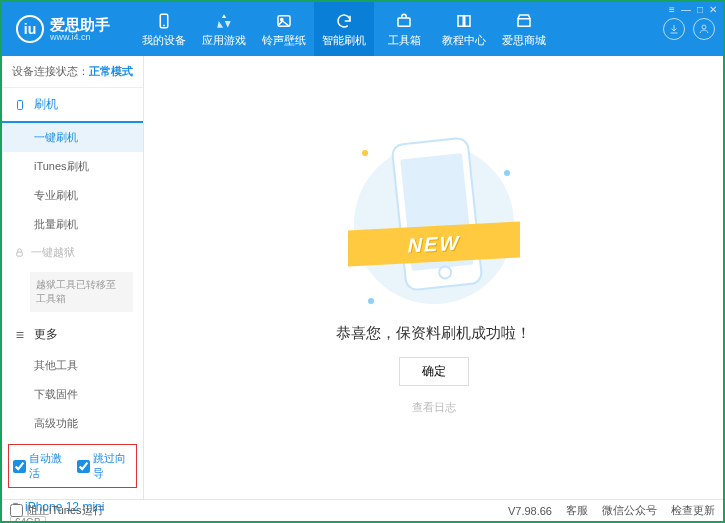  Describe the element at coordinates (404, 29) in the screenshot. I see `nav-toolbox: 工具箱` at that location.